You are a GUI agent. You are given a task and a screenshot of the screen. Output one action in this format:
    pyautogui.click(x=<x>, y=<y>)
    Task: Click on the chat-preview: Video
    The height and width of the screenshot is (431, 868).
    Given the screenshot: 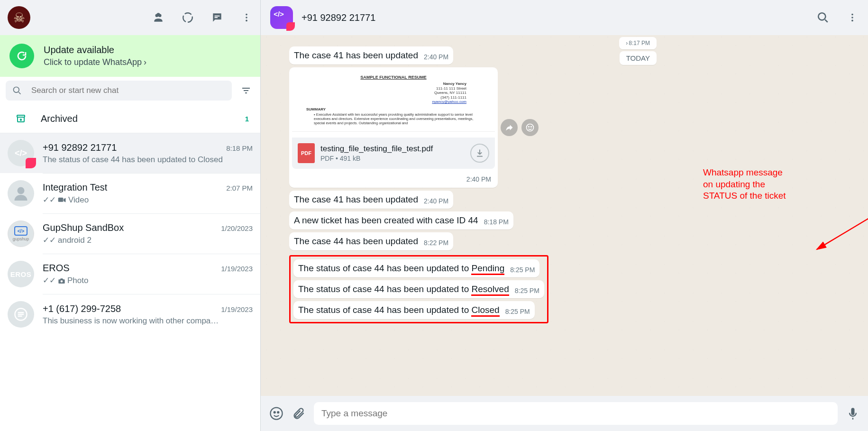 What is the action you would take?
    pyautogui.click(x=79, y=200)
    